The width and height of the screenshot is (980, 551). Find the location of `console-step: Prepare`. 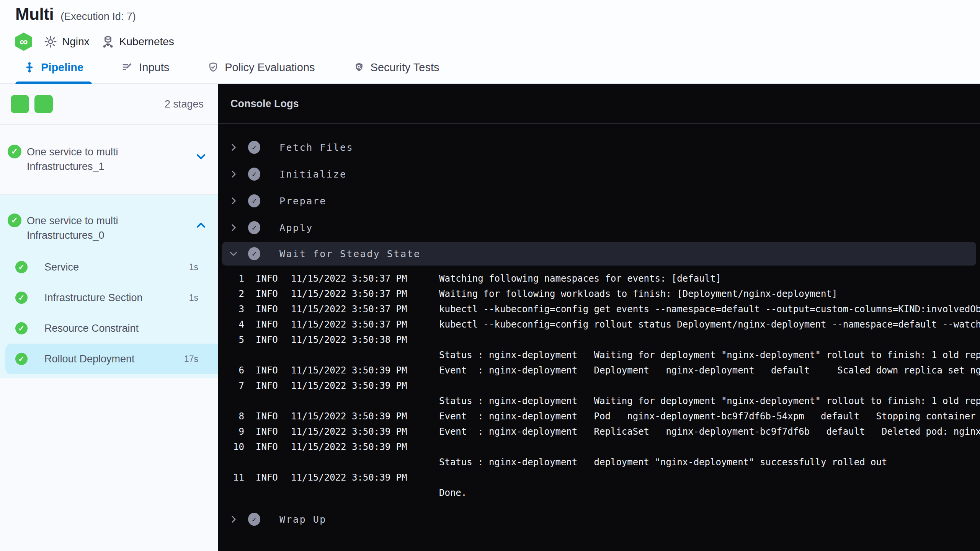

console-step: Prepare is located at coordinates (599, 201).